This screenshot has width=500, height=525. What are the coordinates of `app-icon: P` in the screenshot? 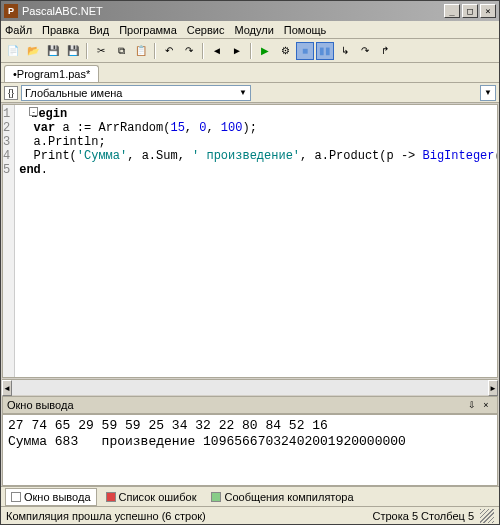 It's located at (11, 11).